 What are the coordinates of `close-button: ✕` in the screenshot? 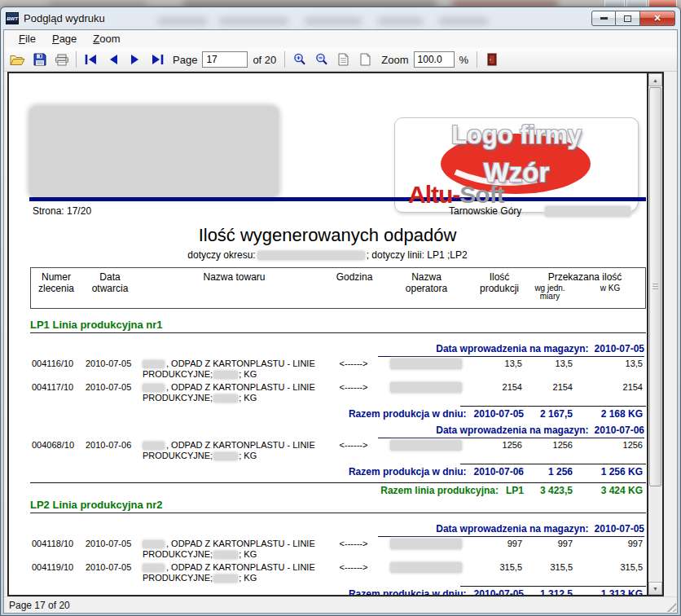 It's located at (658, 18).